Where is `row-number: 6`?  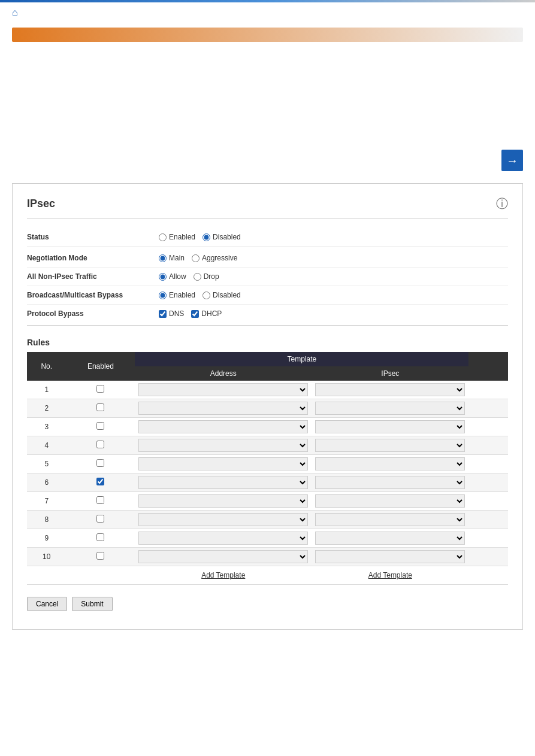
row-number: 6 is located at coordinates (47, 482).